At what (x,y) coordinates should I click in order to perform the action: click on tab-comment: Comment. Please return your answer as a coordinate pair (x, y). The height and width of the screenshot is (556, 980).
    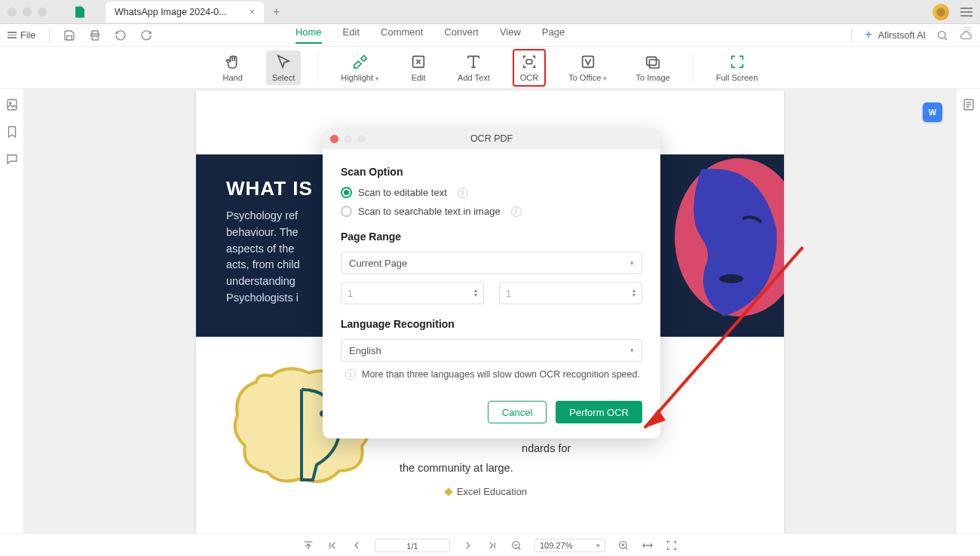
    Looking at the image, I should click on (402, 35).